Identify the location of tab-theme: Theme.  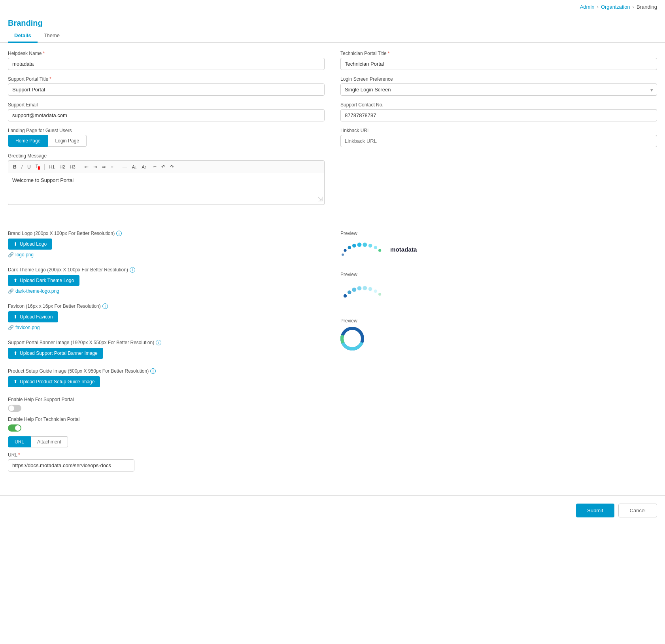
(52, 36).